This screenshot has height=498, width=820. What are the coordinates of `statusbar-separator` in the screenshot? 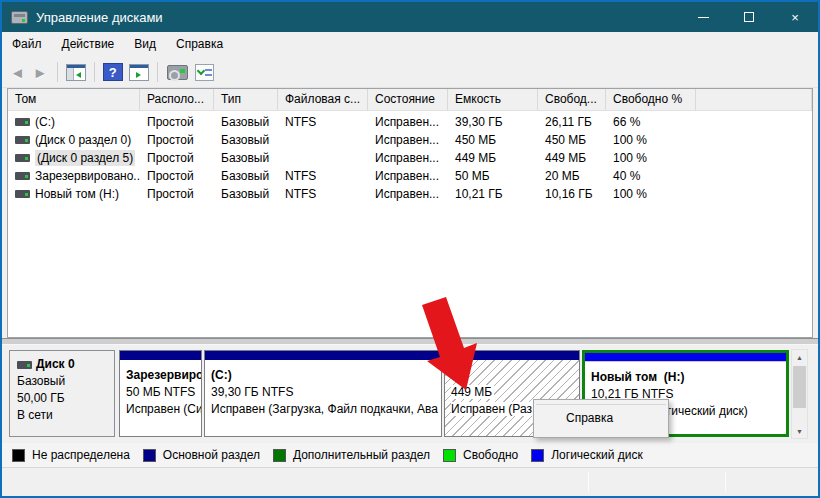 It's located at (726, 482).